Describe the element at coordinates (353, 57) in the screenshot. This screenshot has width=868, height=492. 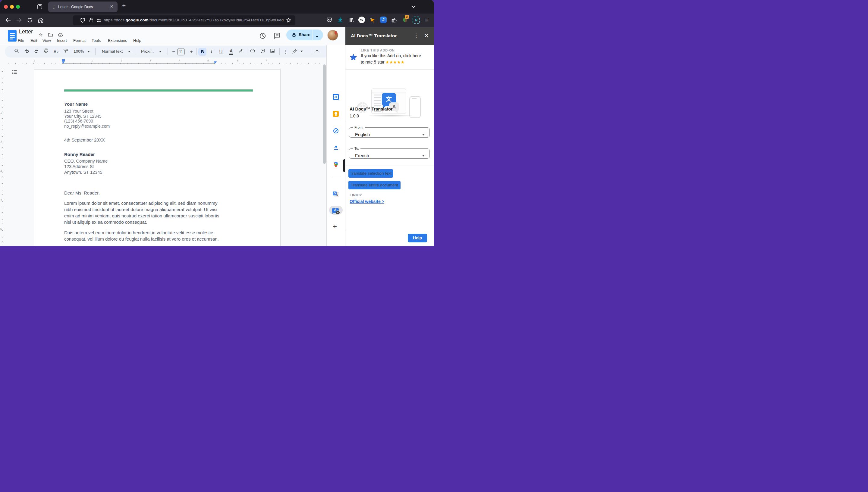
I see `rate-star-icon` at that location.